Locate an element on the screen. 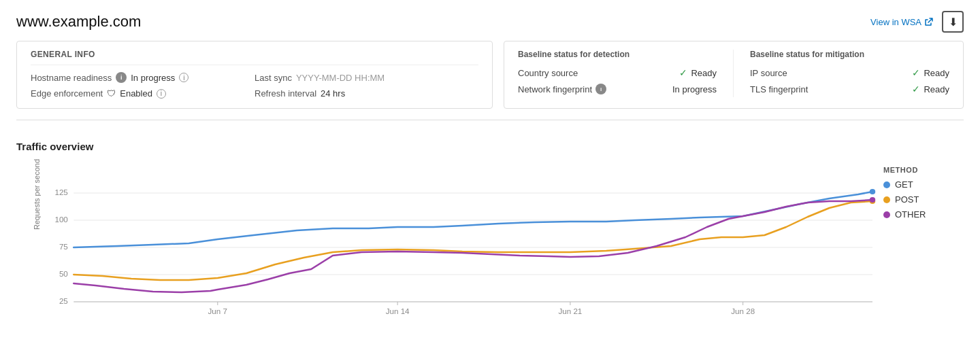 Image resolution: width=980 pixels, height=348 pixels. network-fingerprint-row: Network fingerprint i In progress is located at coordinates (617, 89).